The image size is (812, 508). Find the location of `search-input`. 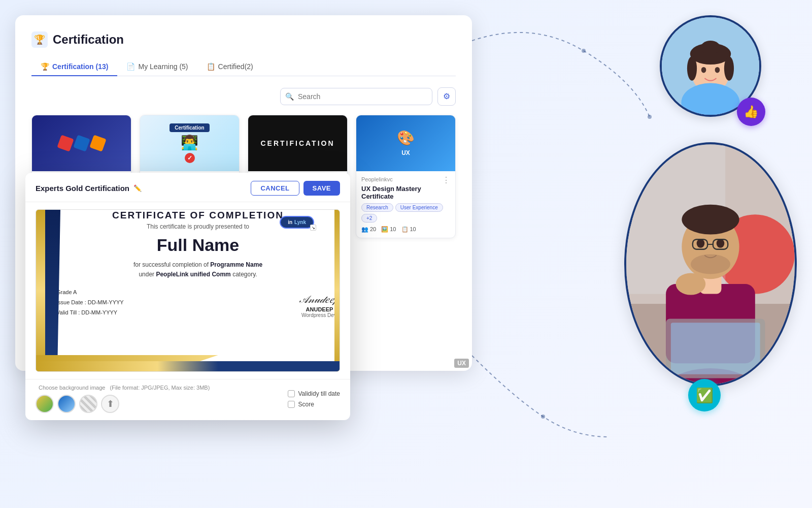

search-input is located at coordinates (356, 97).